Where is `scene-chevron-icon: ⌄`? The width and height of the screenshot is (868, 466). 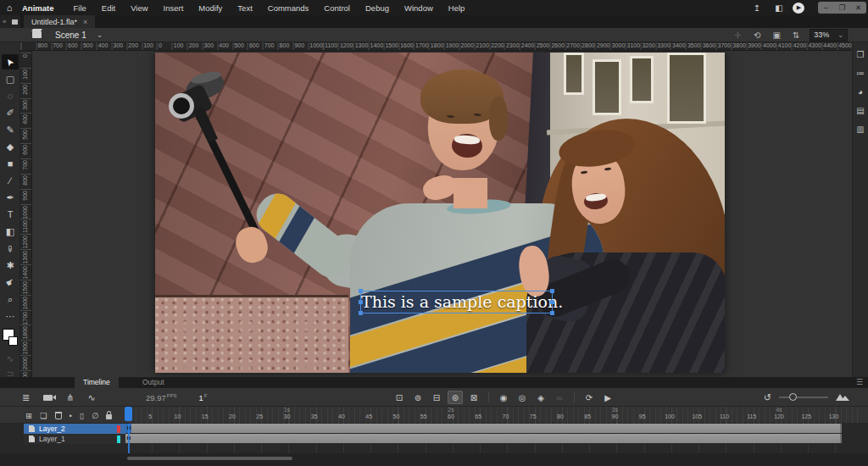 scene-chevron-icon: ⌄ is located at coordinates (100, 35).